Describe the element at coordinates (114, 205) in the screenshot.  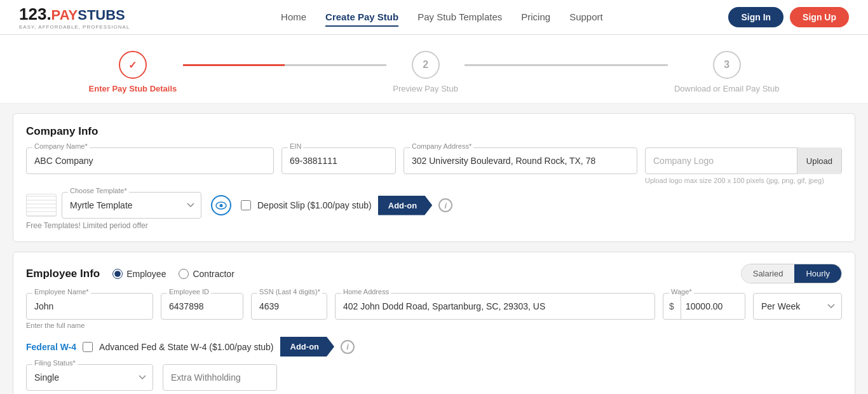
I see `template-select-group: Choose Template* Myrtle Template` at that location.